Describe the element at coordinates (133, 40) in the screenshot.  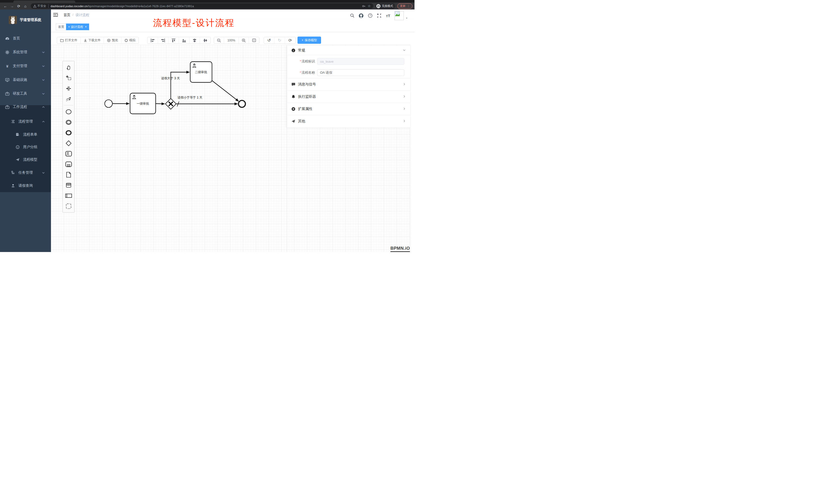
I see `button-label: 模拟` at that location.